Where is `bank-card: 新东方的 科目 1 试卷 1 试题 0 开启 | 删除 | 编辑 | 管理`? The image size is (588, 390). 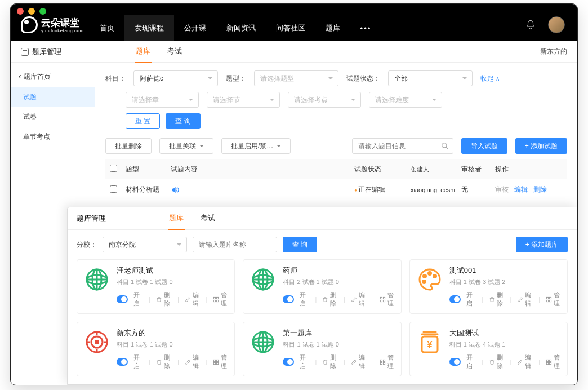 bank-card: 新东方的 科目 1 试卷 1 试题 0 开启 | 删除 | 编辑 | 管理 is located at coordinates (155, 349).